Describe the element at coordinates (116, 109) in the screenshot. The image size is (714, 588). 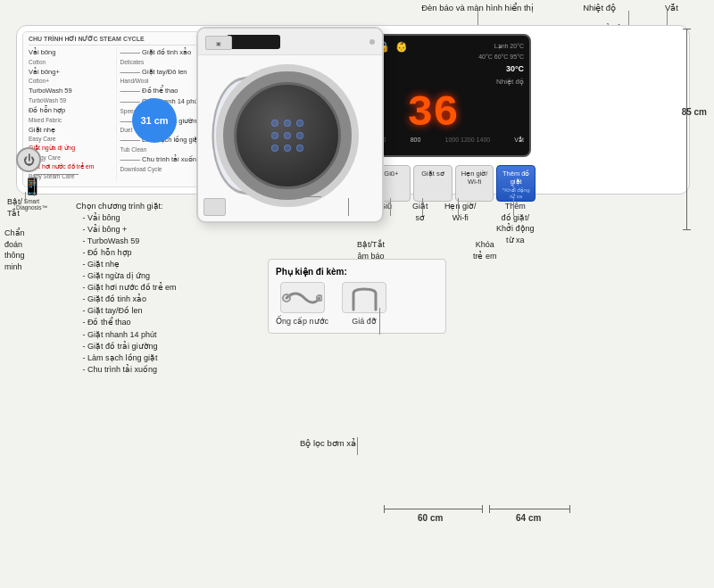
I see `program-box: CHU TRÌNH HƠI NƯỚC STEAM CYCLE Vải bông …` at that location.